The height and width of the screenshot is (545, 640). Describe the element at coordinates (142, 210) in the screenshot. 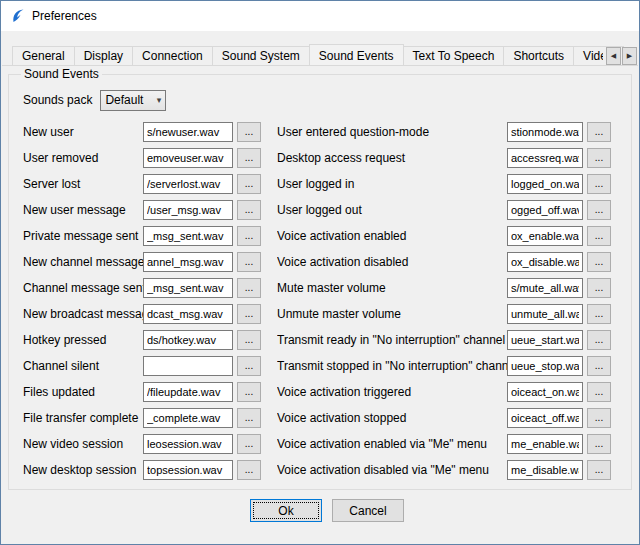

I see `event-row: New user message...` at that location.